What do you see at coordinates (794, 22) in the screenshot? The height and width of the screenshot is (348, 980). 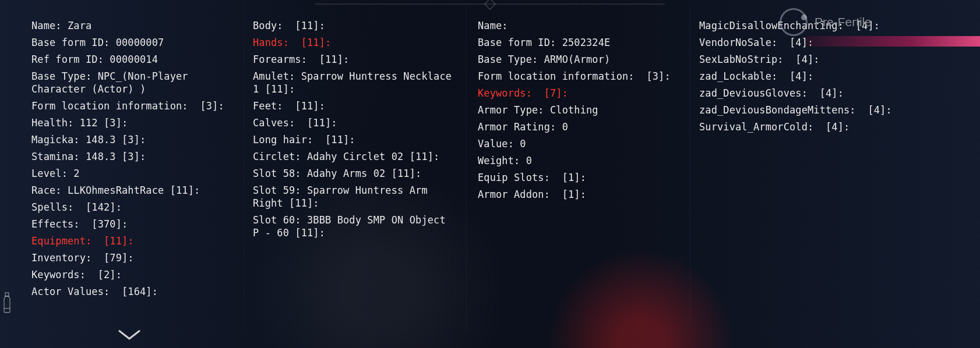 I see `status-ring-icon` at bounding box center [794, 22].